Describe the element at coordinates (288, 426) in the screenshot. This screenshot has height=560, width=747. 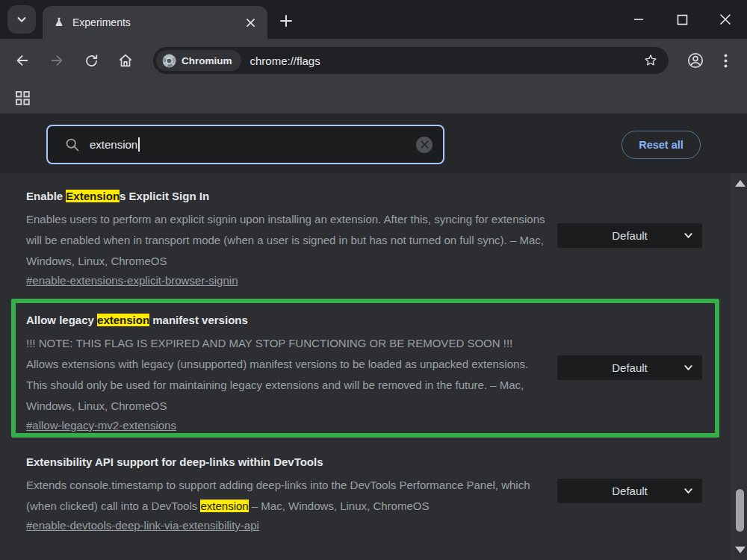
I see `flag-permalink: #allow-legacy-mv2-extensions` at that location.